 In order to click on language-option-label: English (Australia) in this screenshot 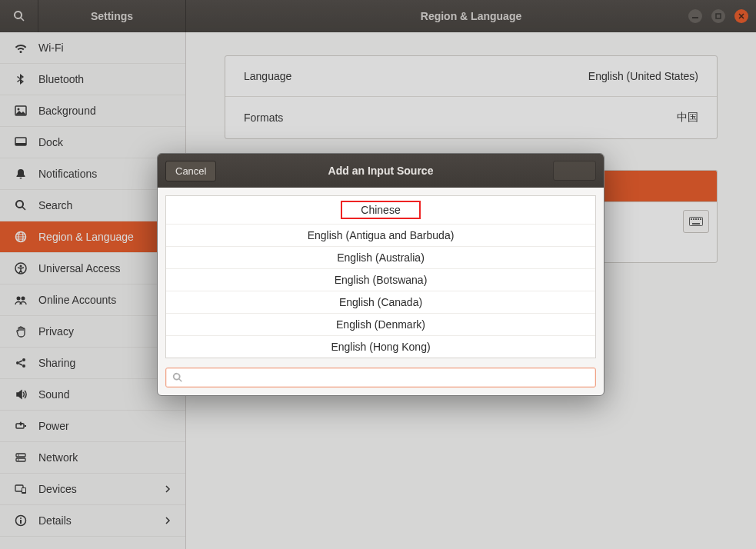, I will do `click(381, 258)`.